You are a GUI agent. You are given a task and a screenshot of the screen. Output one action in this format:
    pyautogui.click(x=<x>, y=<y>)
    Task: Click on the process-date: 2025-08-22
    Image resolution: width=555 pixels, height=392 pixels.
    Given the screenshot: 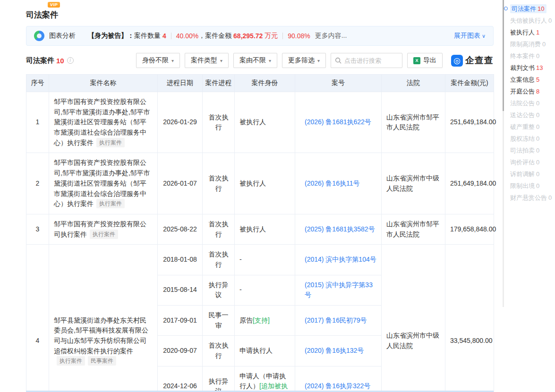 What is the action you would take?
    pyautogui.click(x=180, y=229)
    